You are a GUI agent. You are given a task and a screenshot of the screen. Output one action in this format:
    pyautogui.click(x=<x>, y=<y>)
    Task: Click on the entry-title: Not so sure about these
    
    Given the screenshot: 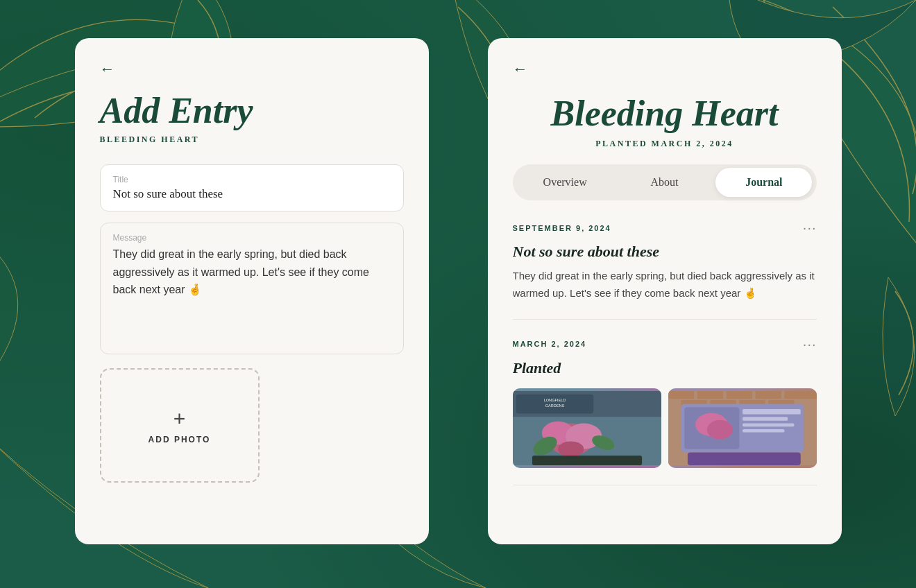 What is the action you would take?
    pyautogui.click(x=665, y=252)
    